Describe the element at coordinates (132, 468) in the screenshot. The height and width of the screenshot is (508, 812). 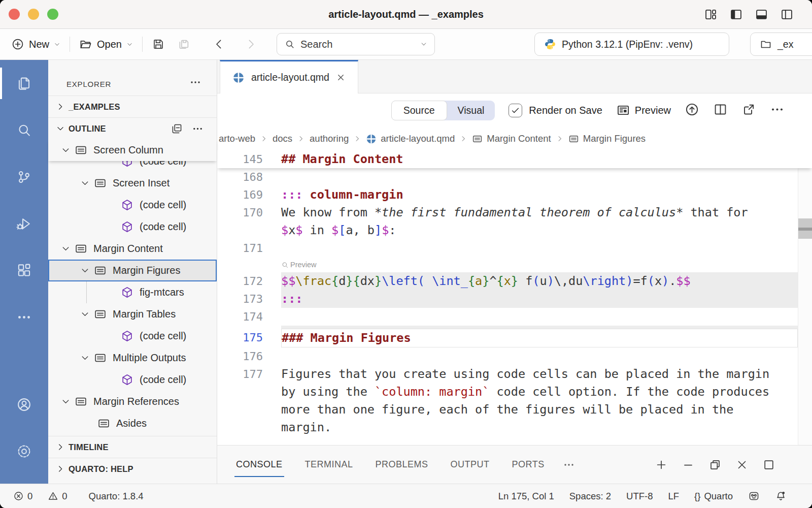
I see `sidebar-section-quarto-help: QUARTO: HELP` at that location.